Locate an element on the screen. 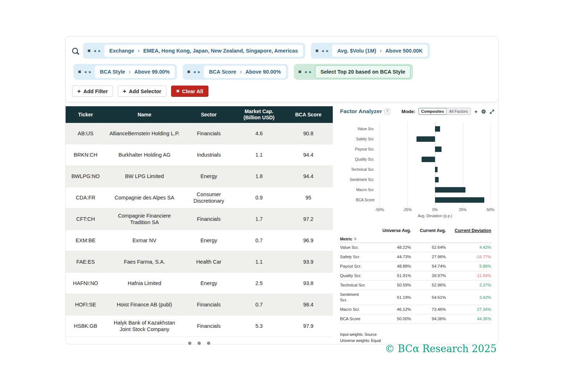  cell-bca-score: 93.9 is located at coordinates (308, 262).